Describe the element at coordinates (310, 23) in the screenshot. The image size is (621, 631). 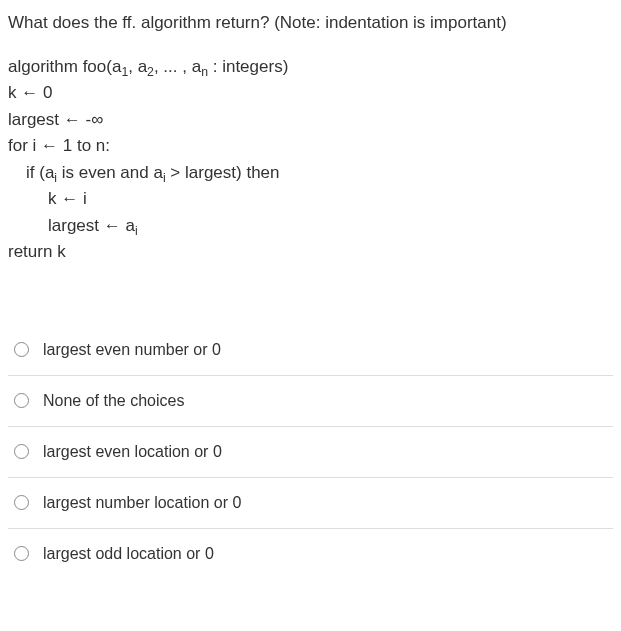
I see `question-text: What does the ff. algorithm return? (Not…` at that location.